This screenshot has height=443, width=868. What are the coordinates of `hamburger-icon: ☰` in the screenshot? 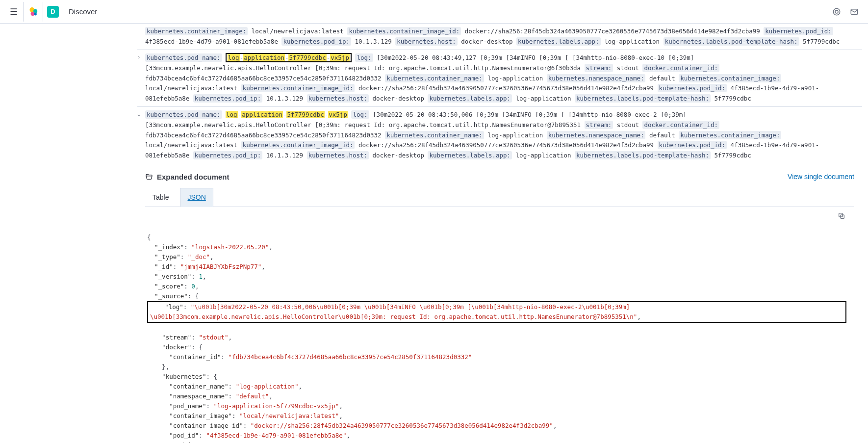 It's located at (14, 12).